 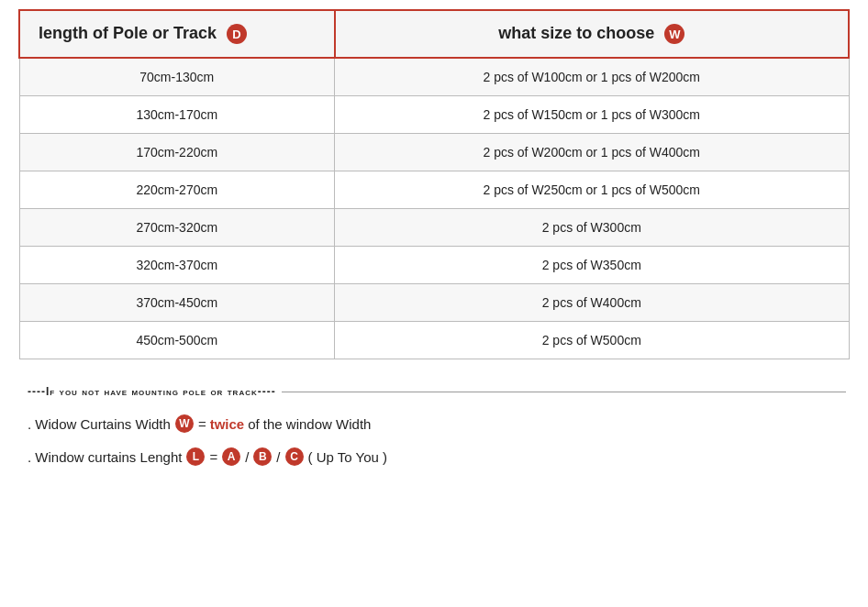 I want to click on col2-header: what size to choose W, so click(x=592, y=34).